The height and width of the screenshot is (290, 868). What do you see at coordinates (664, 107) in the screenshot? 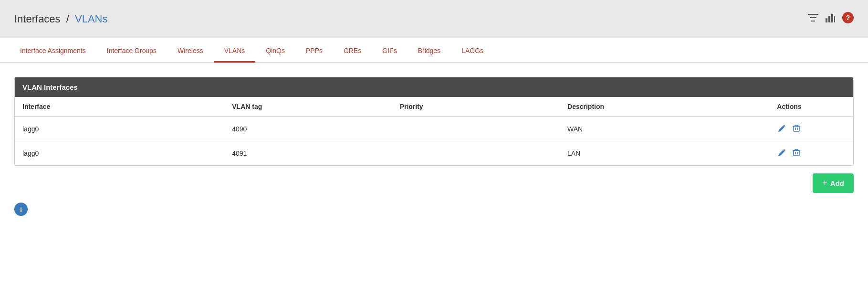
I see `col-header-description: Description` at bounding box center [664, 107].